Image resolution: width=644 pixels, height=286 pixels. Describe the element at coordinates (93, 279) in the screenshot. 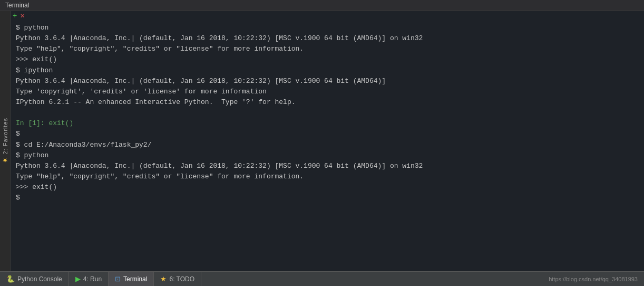

I see `run-label: 4: Run` at that location.